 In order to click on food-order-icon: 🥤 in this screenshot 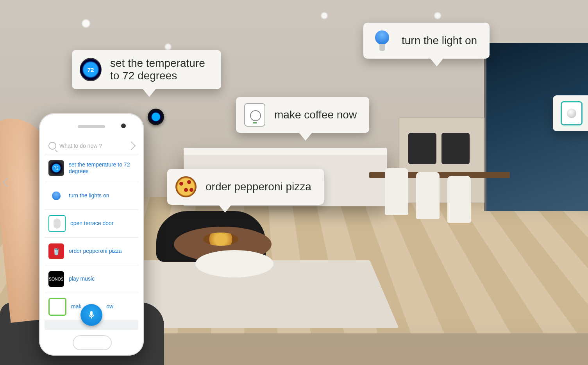, I will do `click(56, 251)`.